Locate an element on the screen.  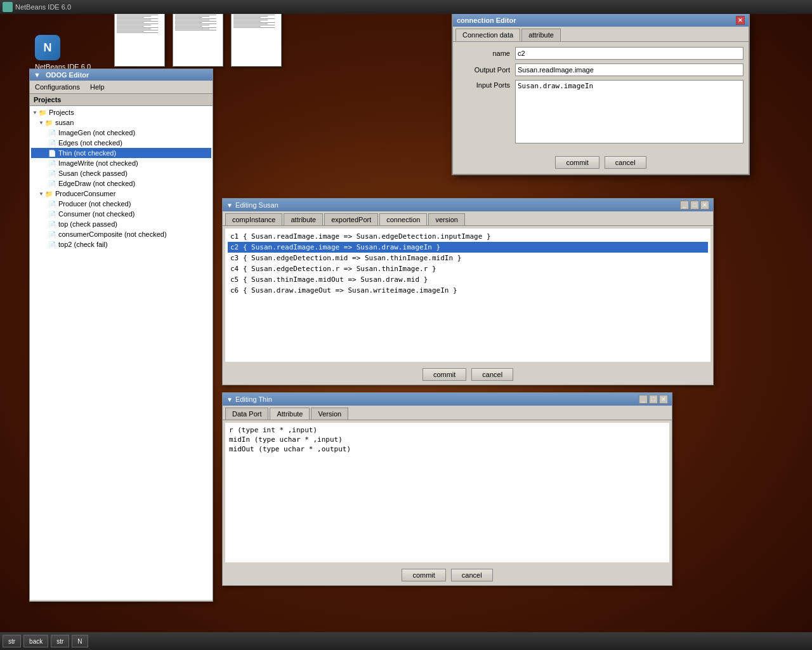
tree-producerconsumer: ▼ 📁 ProducerConsumer is located at coordinates (121, 194).